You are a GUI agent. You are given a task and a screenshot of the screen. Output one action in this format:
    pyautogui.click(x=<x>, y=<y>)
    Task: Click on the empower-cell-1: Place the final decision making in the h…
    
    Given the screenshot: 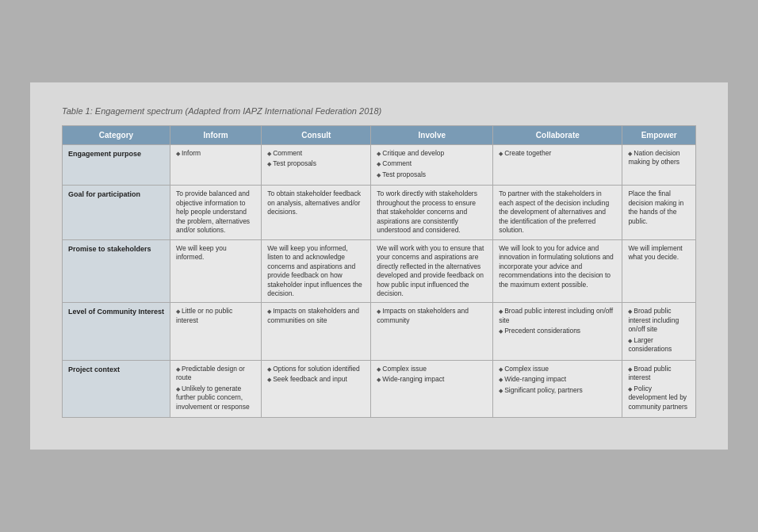 What is the action you would take?
    pyautogui.click(x=660, y=212)
    